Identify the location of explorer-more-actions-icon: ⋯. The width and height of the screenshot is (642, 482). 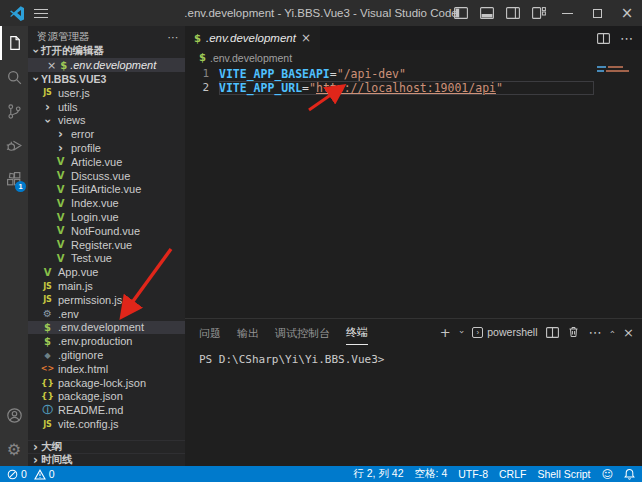
(174, 37).